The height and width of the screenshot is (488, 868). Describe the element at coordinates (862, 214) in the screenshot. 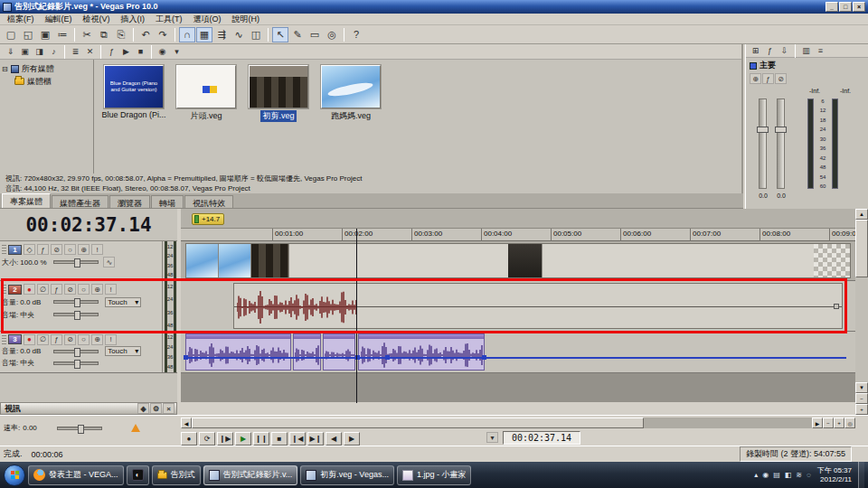

I see `scroll-up-button: ▲` at that location.